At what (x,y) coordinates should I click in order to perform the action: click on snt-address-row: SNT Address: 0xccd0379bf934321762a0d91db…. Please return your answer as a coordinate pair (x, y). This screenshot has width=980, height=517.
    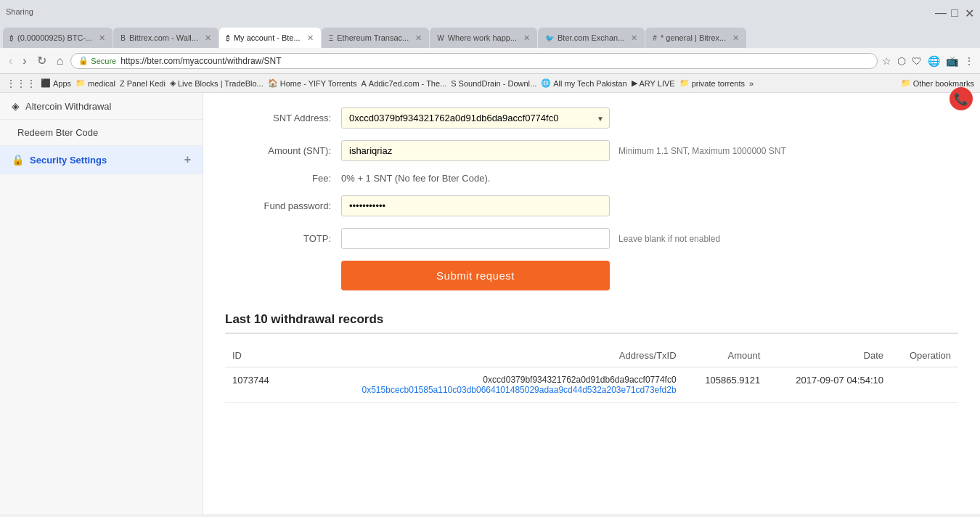
    Looking at the image, I should click on (592, 118).